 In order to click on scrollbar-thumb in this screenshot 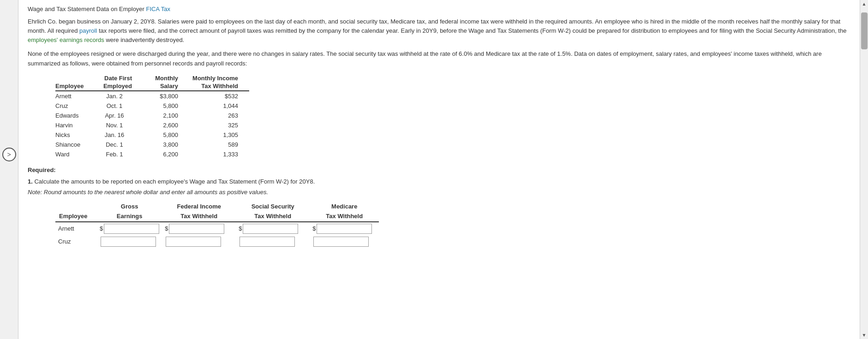, I will do `click(864, 31)`.